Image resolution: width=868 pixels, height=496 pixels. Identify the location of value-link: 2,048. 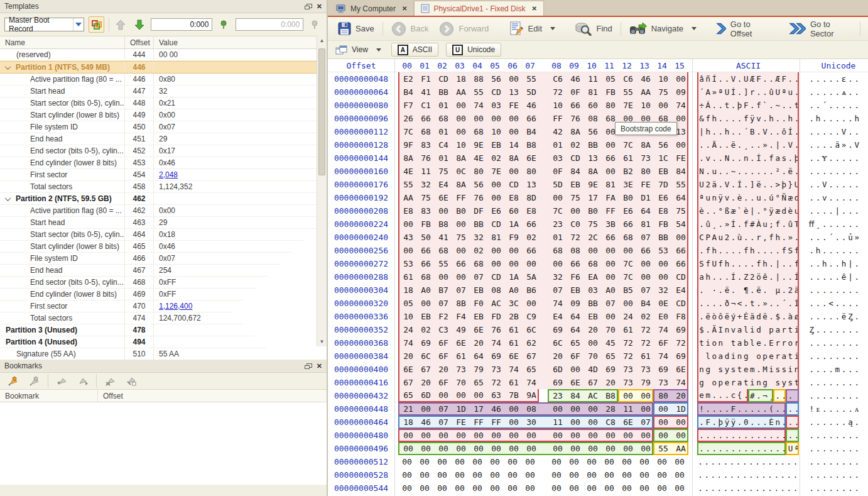
(168, 175).